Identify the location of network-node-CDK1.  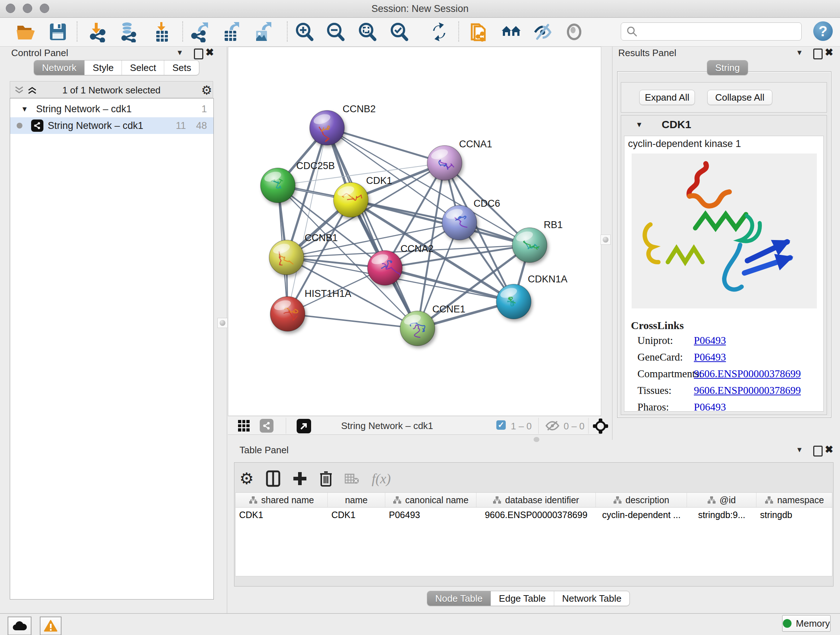
(351, 200).